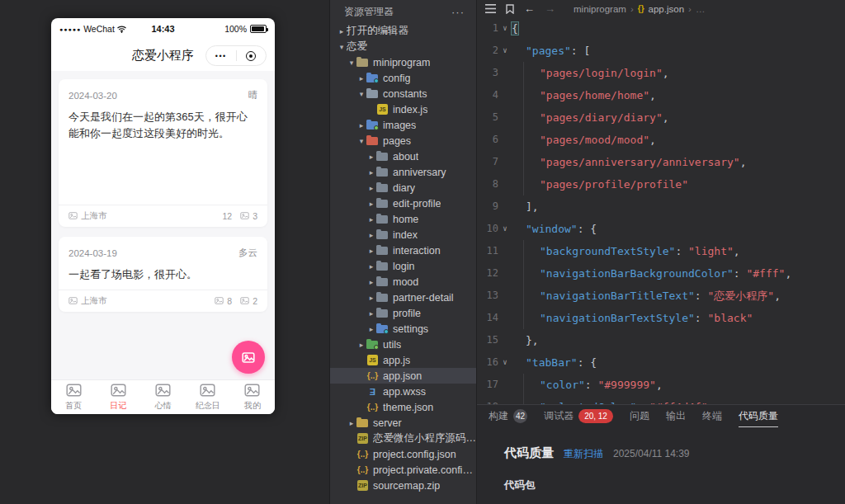 The width and height of the screenshot is (845, 504). What do you see at coordinates (403, 391) in the screenshot?
I see `tree-item-app.wxss: Ǝapp.wxss` at bounding box center [403, 391].